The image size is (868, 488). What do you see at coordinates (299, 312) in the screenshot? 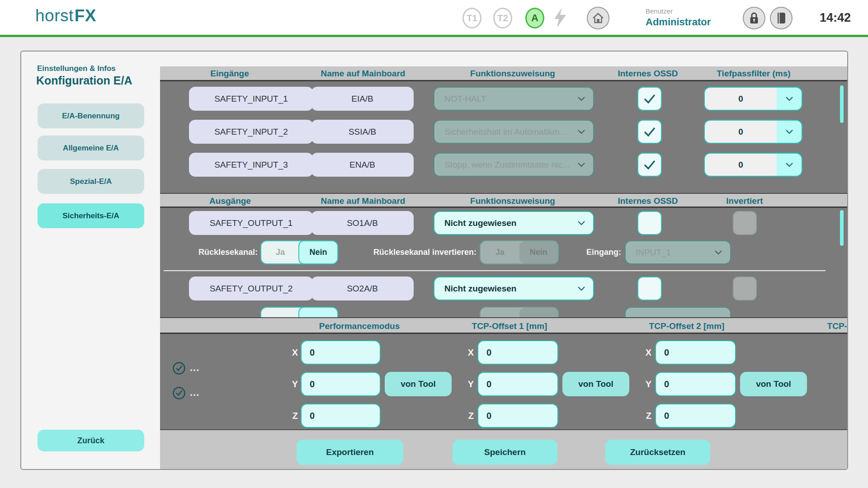
I see `readback-toggle-clipped` at bounding box center [299, 312].